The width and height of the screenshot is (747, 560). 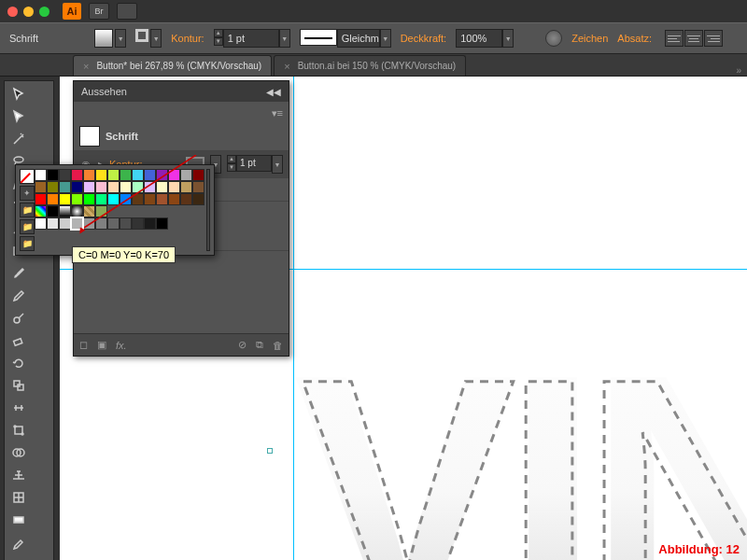 What do you see at coordinates (27, 176) in the screenshot?
I see `swatch-none-icon` at bounding box center [27, 176].